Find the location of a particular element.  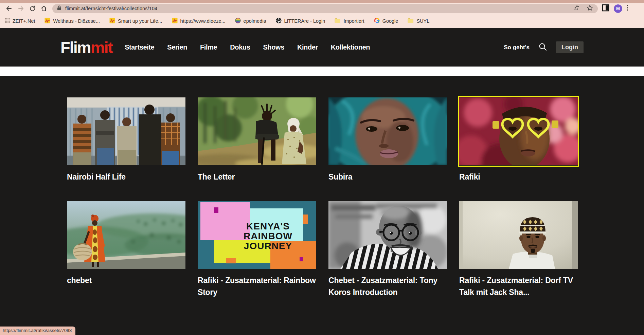

link-status-bar: https://flimmit.at/rafiki/assets/7098 is located at coordinates (38, 331).